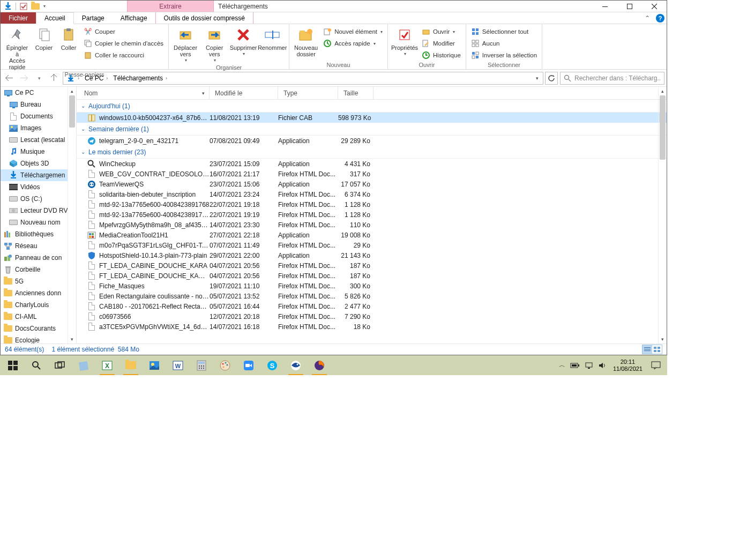  What do you see at coordinates (372, 184) in the screenshot?
I see `file-row: TeamViewerQS23/07/2021 15:06Application1…` at bounding box center [372, 184].